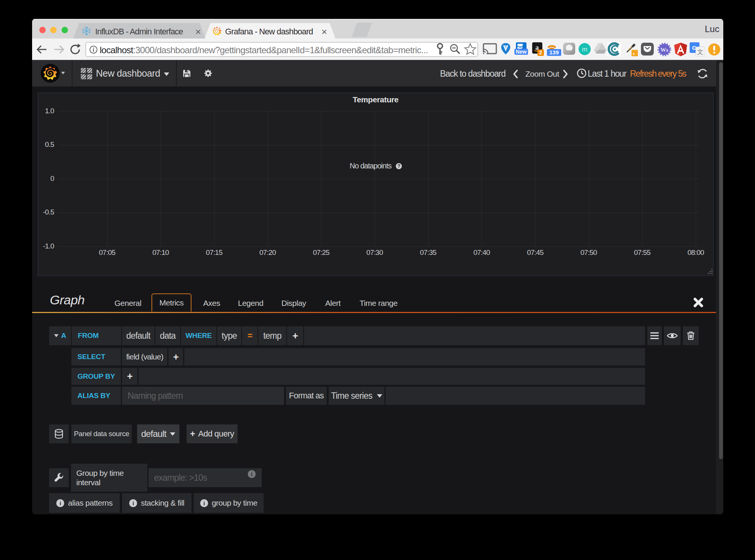  I want to click on svg-text: 文, so click(700, 52).